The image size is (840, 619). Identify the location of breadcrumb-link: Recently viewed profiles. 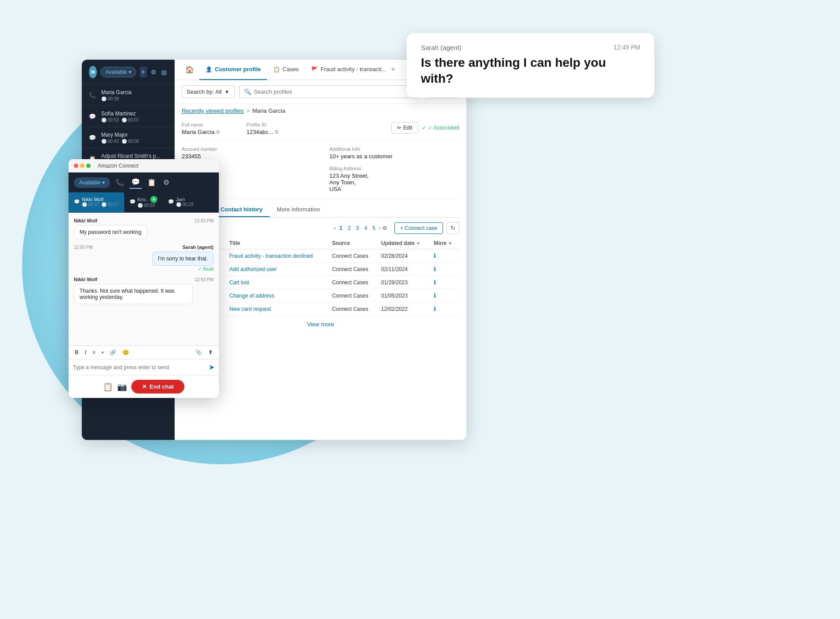
(213, 111).